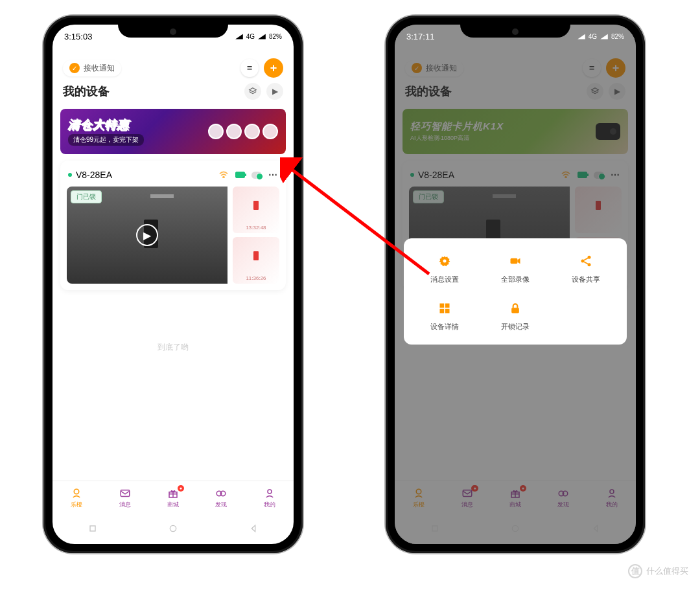 This screenshot has height=590, width=700. Describe the element at coordinates (76, 499) in the screenshot. I see `nav-home: 乐橙` at that location.